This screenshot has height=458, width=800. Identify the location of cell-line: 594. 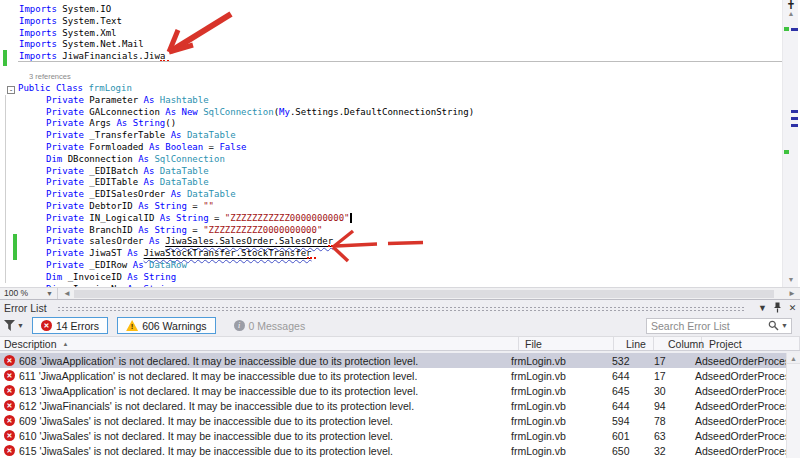
(620, 421).